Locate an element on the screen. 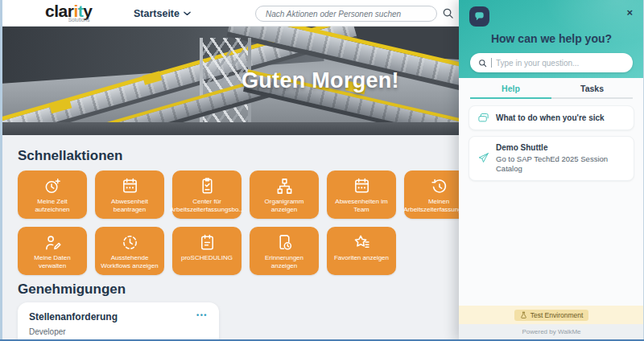 Image resolution: width=644 pixels, height=341 pixels. tile-request-absence: Abwesenheit beantragen is located at coordinates (130, 195).